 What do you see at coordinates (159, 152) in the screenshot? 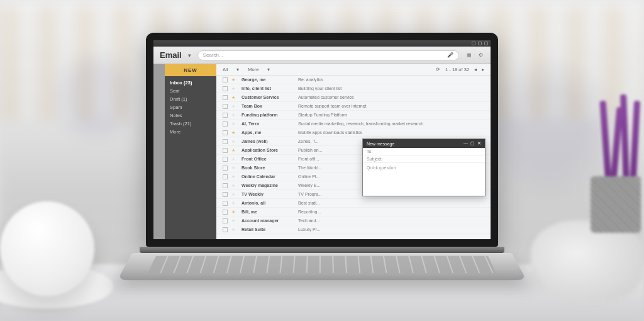
I see `left-rail` at bounding box center [159, 152].